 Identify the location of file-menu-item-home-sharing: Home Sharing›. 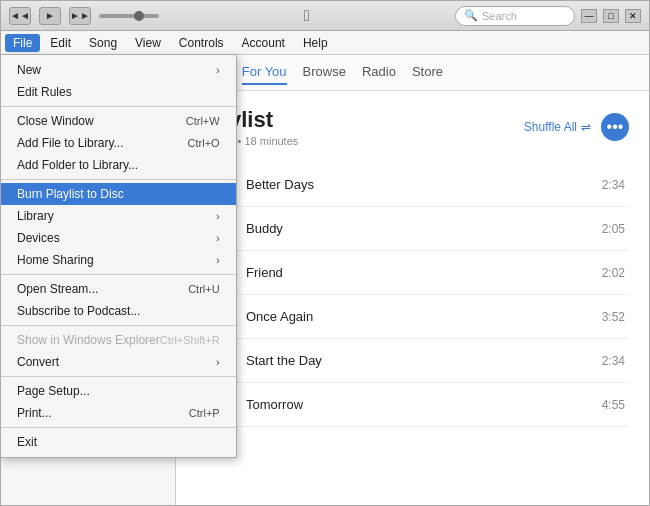
(118, 260).